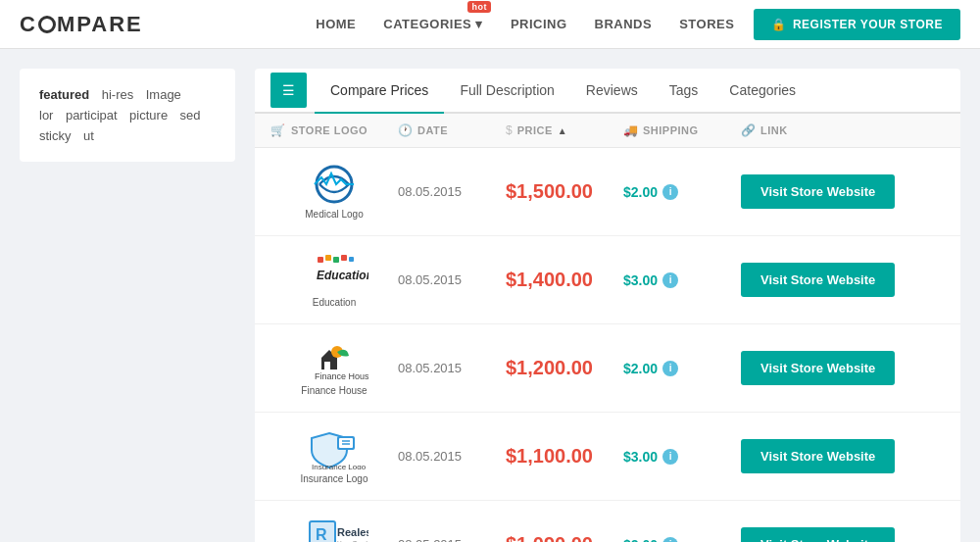  Describe the element at coordinates (127, 116) in the screenshot. I see `sidebar-tags: featured hi-res Image lor participat pic…` at that location.